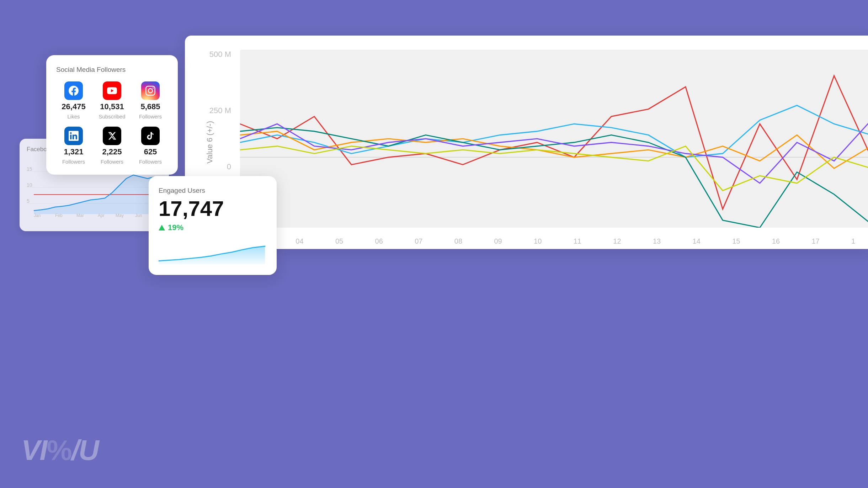 This screenshot has height=488, width=868. What do you see at coordinates (59, 216) in the screenshot?
I see `svg-text: Feb` at bounding box center [59, 216].